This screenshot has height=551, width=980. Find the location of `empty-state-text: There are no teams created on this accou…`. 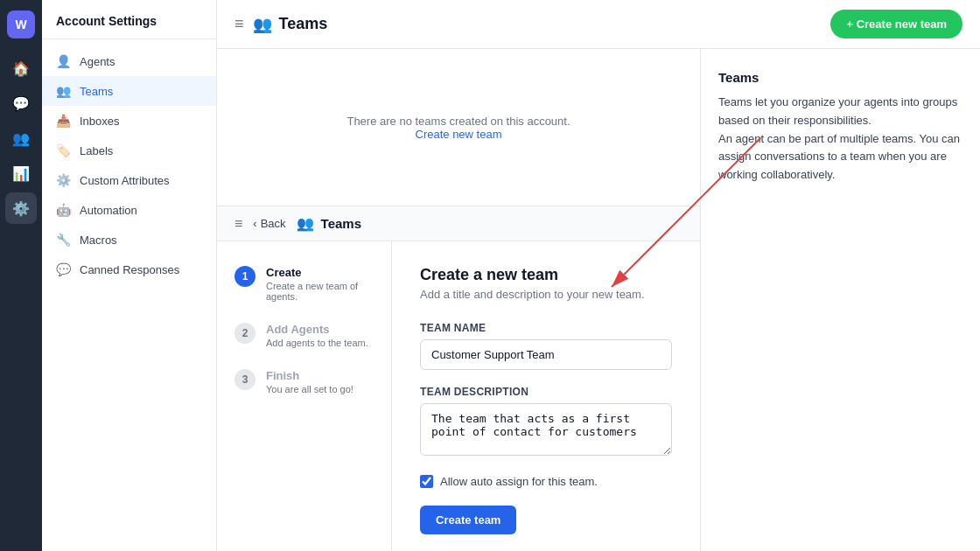

empty-state-text: There are no teams created on this accou… is located at coordinates (458, 121).